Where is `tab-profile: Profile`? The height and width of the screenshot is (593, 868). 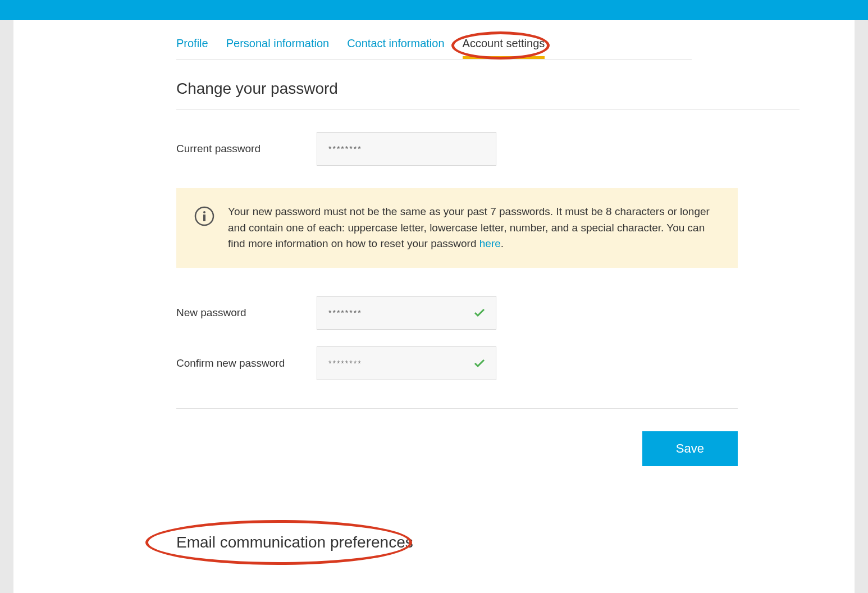 tab-profile: Profile is located at coordinates (192, 44).